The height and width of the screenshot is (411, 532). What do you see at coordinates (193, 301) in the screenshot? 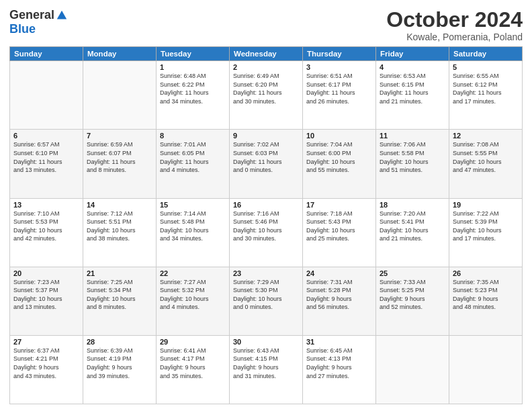
I see `day-cell: 22Sunrise: 7:27 AMSunset: 5:32 PMDayligh…` at bounding box center [193, 301].